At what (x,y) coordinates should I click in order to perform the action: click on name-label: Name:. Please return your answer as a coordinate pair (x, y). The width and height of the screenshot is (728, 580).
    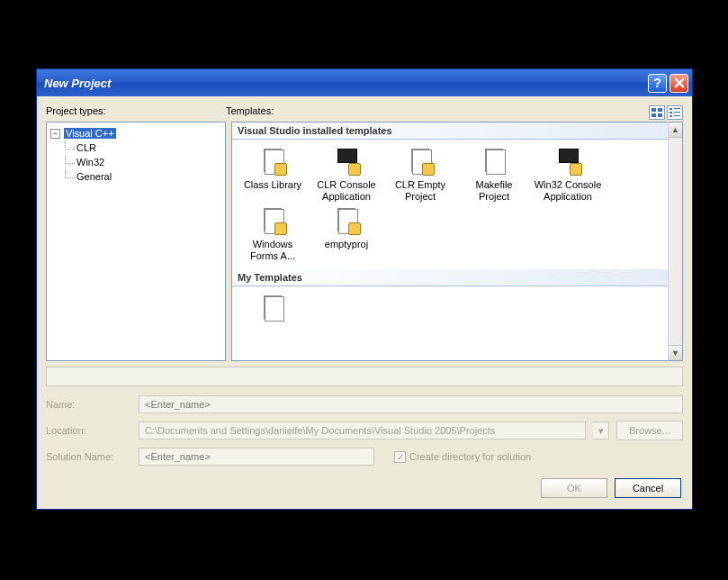
    Looking at the image, I should click on (88, 404).